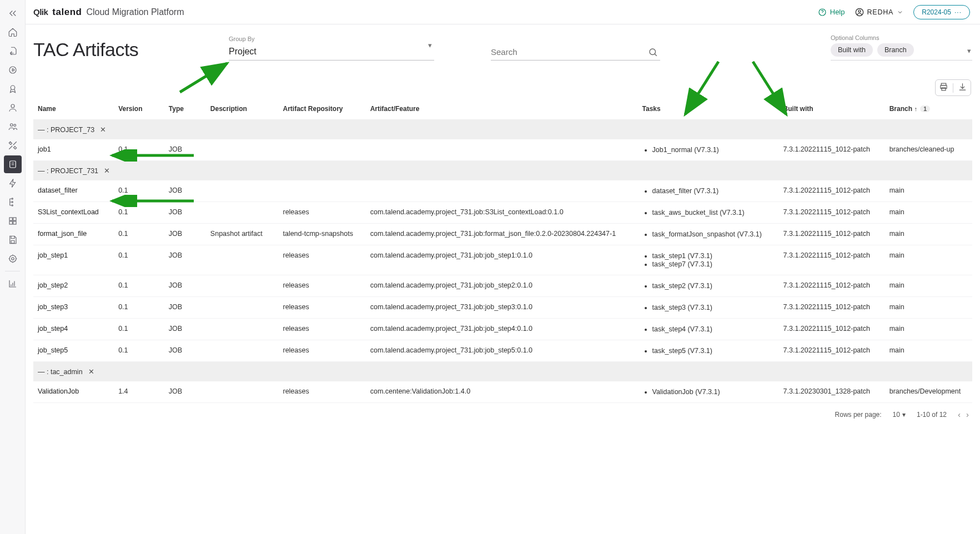  Describe the element at coordinates (944, 88) in the screenshot. I see `print-icon` at that location.